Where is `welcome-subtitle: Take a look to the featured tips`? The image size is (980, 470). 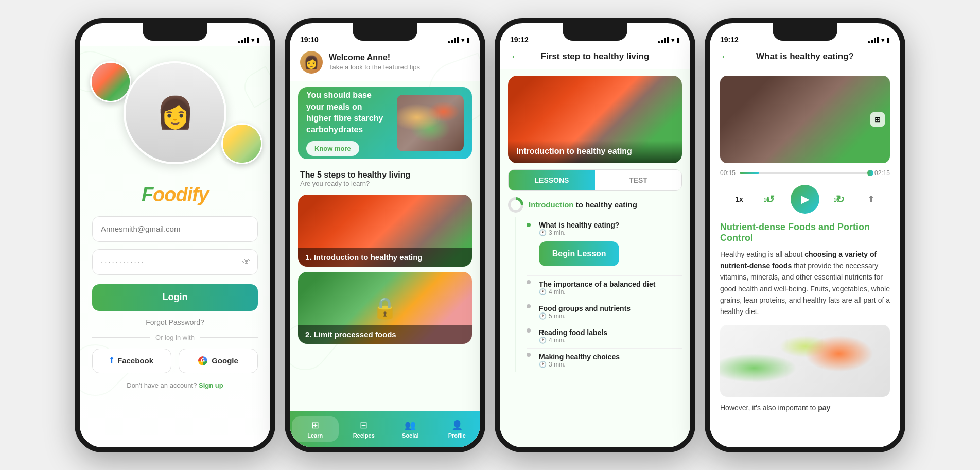
welcome-subtitle: Take a look to the featured tips is located at coordinates (375, 67).